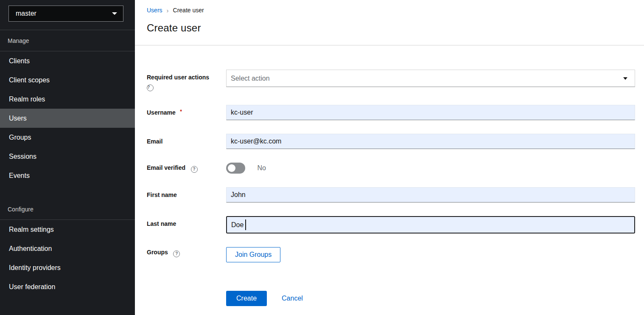  I want to click on sidebar-item-identity-providers: Identity providers, so click(67, 267).